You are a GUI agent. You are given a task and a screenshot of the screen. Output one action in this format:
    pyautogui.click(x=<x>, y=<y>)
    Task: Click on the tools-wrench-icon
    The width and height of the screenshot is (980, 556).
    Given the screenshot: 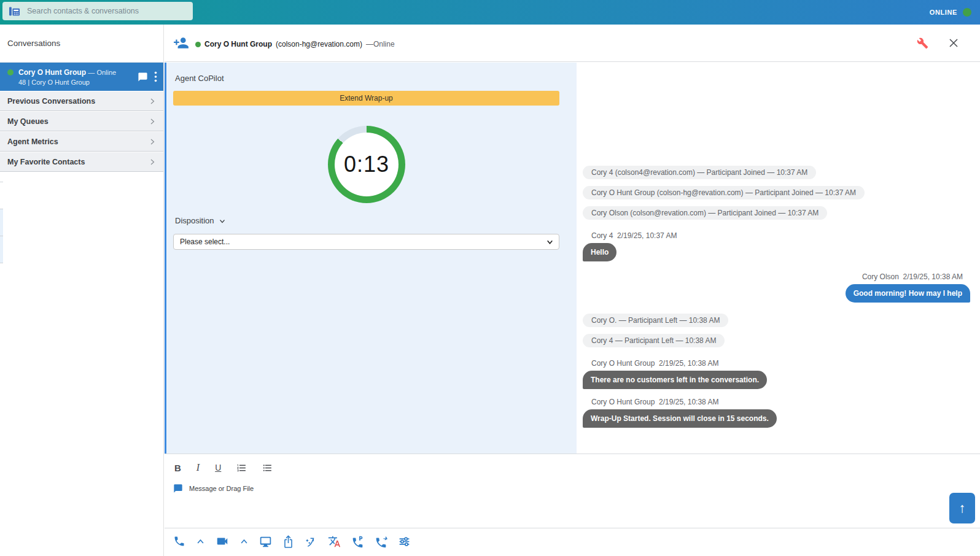 What is the action you would take?
    pyautogui.click(x=922, y=43)
    